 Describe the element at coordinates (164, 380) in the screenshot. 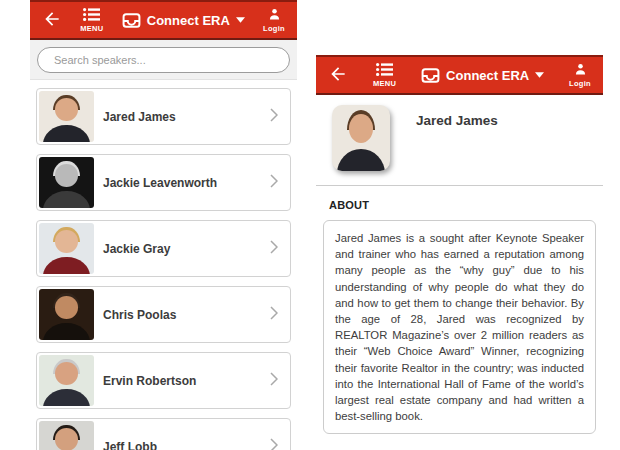

I see `speaker-row: Ervin Robertson` at that location.